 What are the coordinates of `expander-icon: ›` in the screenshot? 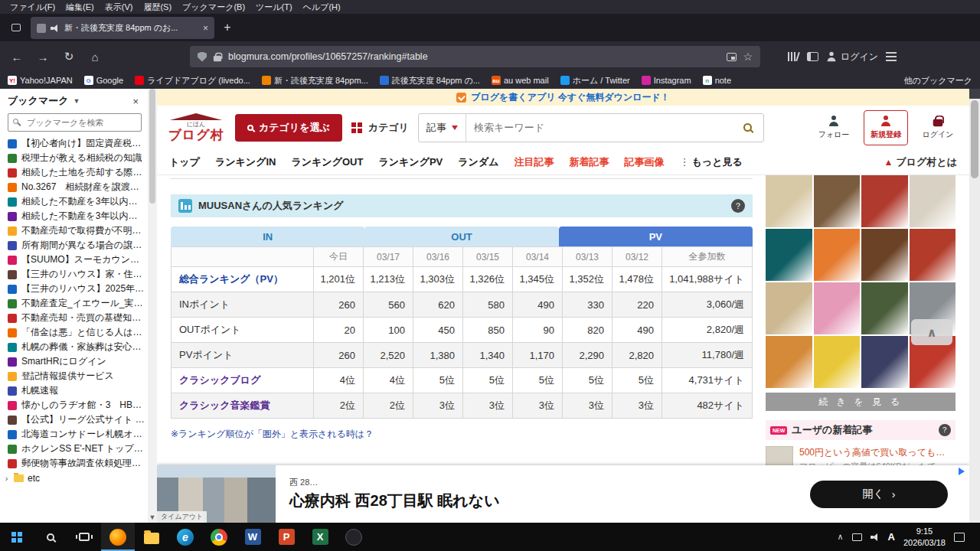 It's located at (6, 478).